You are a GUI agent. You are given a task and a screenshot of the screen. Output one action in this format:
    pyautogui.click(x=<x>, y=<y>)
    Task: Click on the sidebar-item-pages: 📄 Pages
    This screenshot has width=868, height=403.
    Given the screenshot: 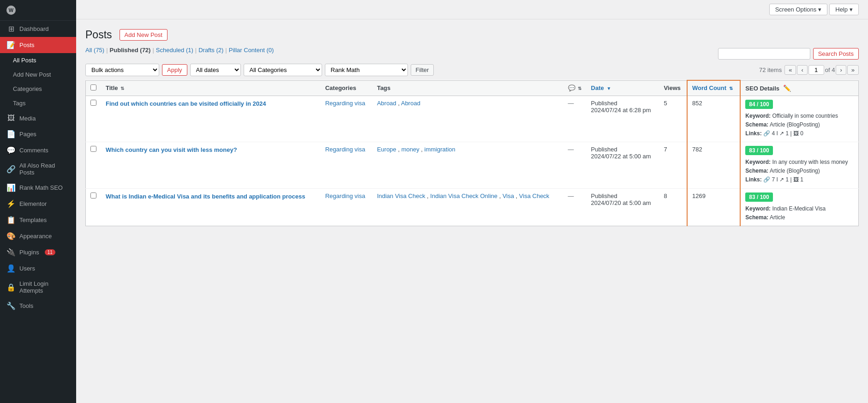 What is the action you would take?
    pyautogui.click(x=38, y=134)
    